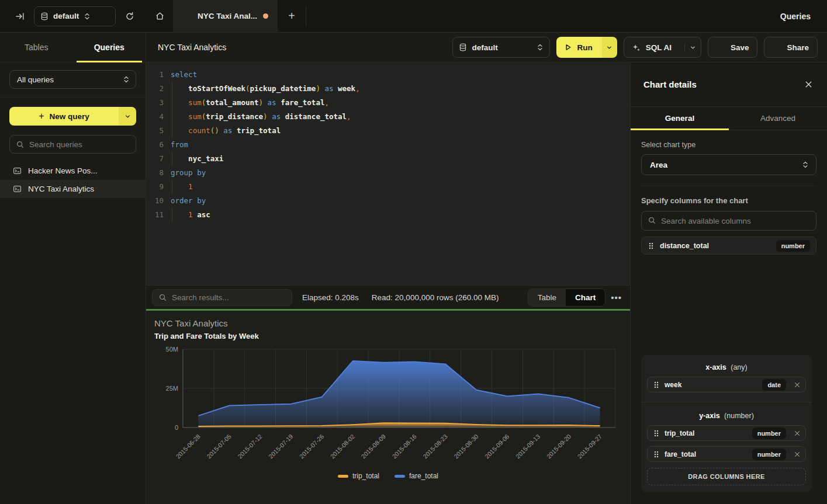 The width and height of the screenshot is (827, 504). Describe the element at coordinates (729, 145) in the screenshot. I see `chart-type-label: Select chart type` at that location.